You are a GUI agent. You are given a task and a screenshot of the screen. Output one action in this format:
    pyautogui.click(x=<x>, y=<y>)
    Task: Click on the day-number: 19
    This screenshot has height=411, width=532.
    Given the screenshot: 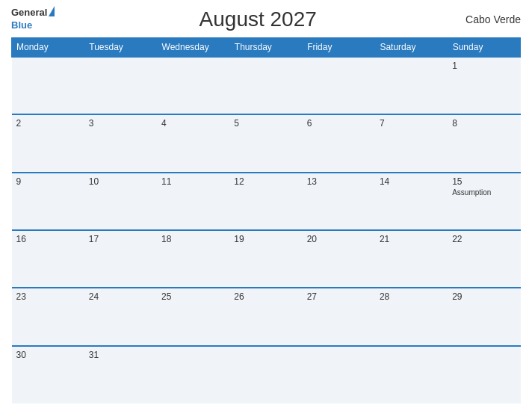 What is the action you would take?
    pyautogui.click(x=266, y=239)
    